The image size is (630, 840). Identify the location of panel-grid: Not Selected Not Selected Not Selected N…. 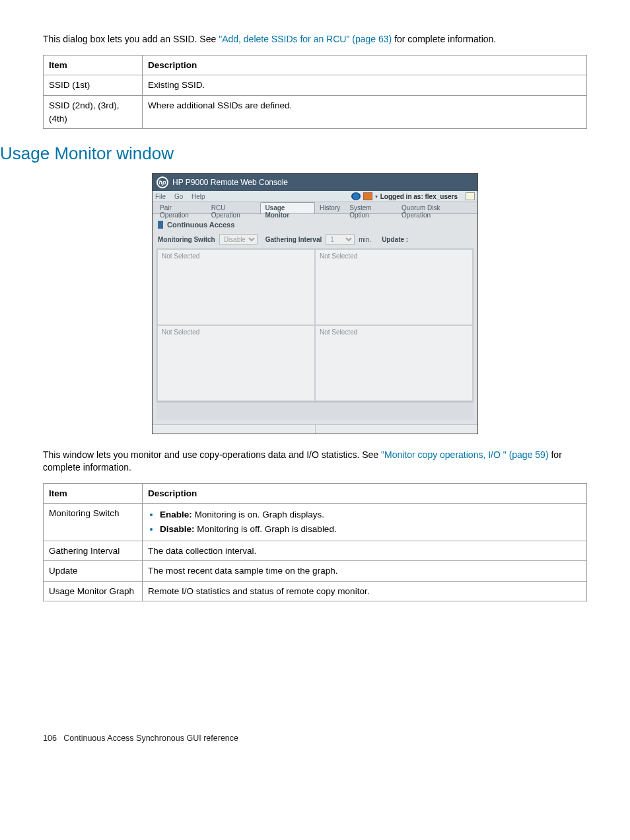
(315, 325).